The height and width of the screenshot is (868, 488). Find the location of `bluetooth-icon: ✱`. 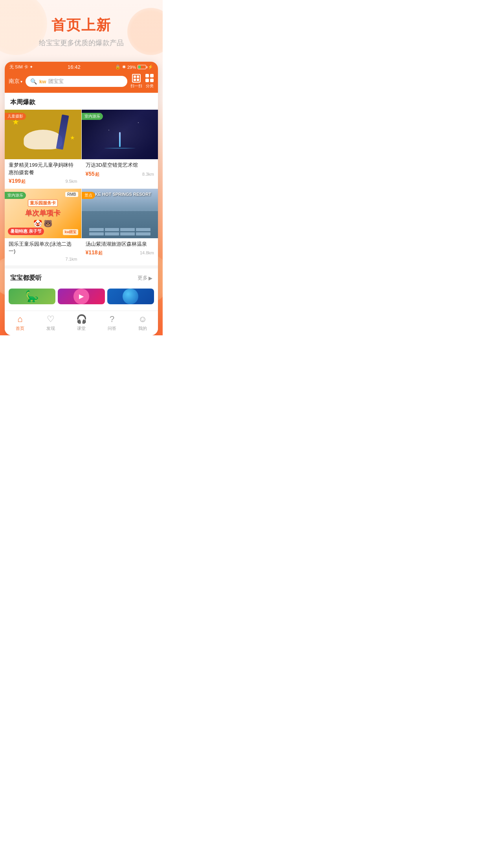

bluetooth-icon: ✱ is located at coordinates (124, 67).